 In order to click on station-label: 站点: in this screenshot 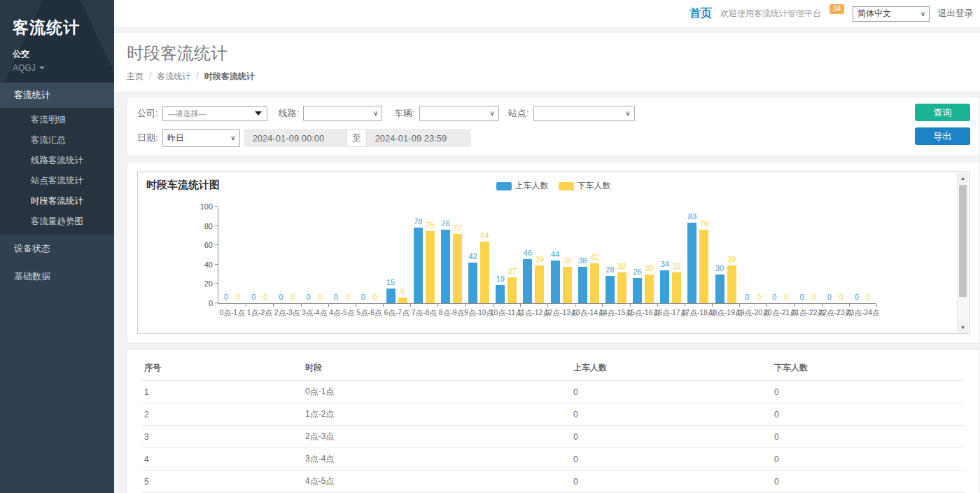, I will do `click(519, 113)`.